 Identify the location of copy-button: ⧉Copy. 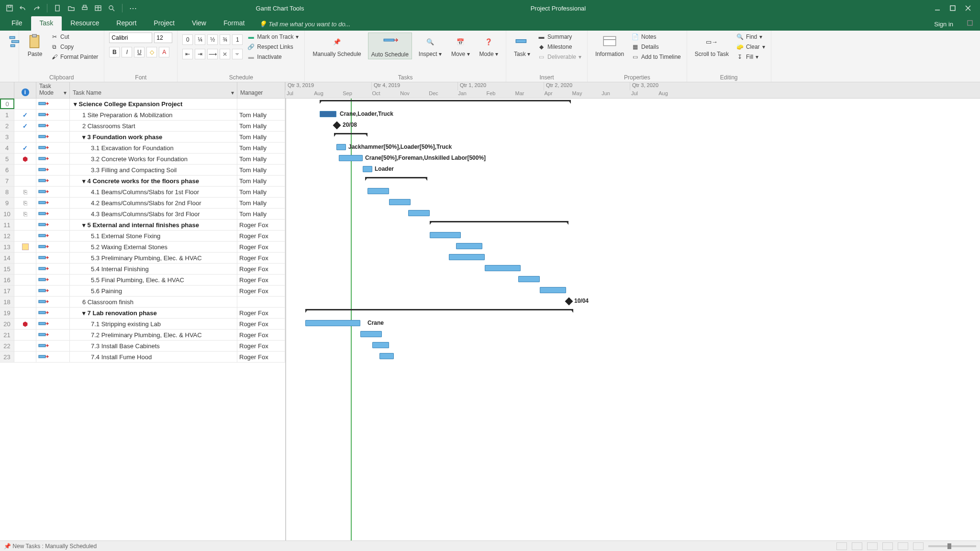
(75, 47).